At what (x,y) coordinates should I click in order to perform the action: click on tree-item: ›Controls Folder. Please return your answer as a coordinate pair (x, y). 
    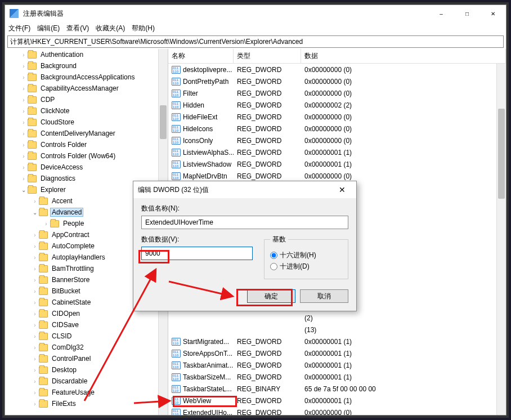
    Looking at the image, I should click on (87, 145).